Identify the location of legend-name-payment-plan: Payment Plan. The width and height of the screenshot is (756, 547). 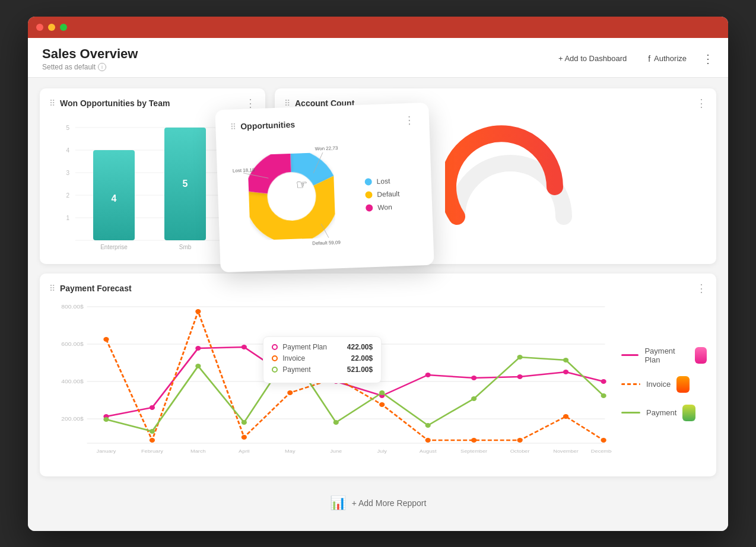
(666, 355).